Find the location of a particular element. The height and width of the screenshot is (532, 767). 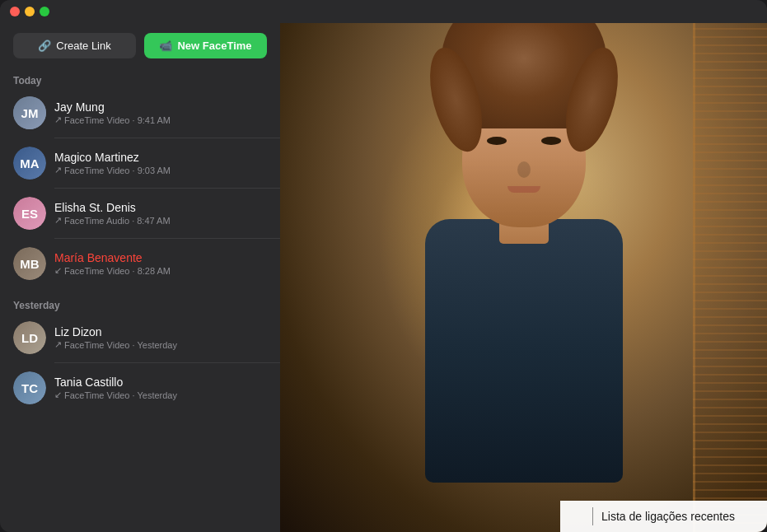

new-facetime-label: New FaceTime is located at coordinates (214, 46).